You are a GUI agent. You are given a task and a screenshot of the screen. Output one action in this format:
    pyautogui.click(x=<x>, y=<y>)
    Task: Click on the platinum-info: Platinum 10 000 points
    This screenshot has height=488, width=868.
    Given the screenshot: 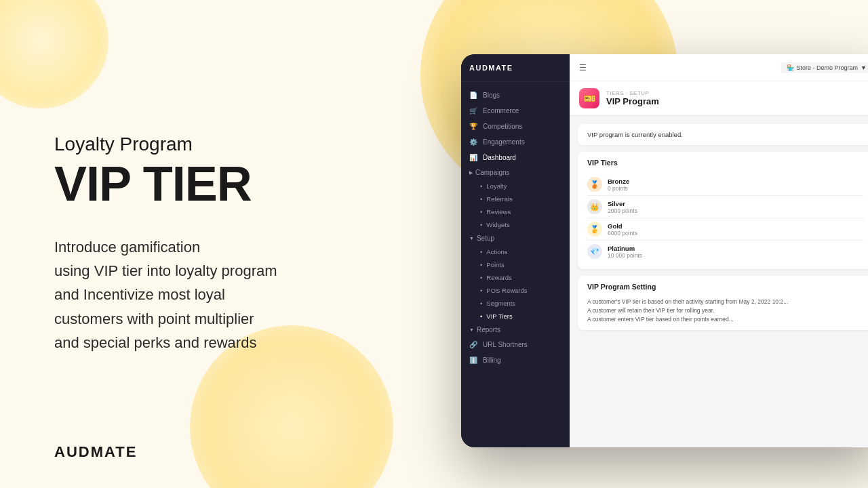 What is the action you would take?
    pyautogui.click(x=625, y=252)
    